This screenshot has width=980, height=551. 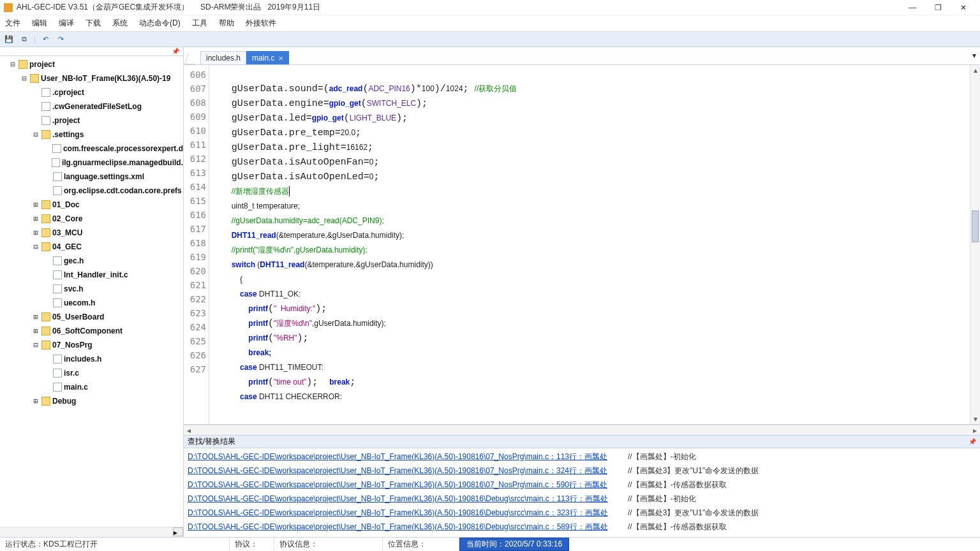 I want to click on tree-root: project, so click(x=42, y=64).